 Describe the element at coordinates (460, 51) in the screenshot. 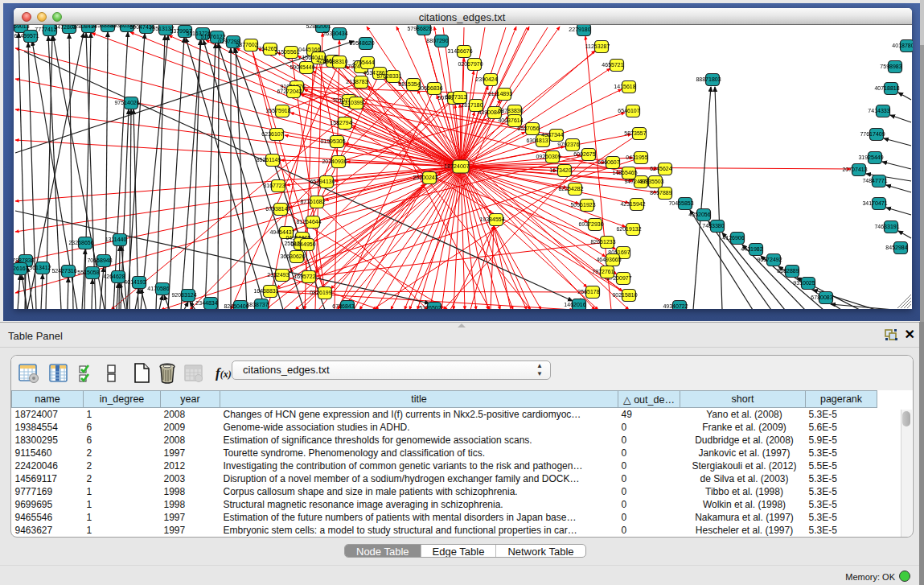

I see `svg-text: 31436676` at that location.